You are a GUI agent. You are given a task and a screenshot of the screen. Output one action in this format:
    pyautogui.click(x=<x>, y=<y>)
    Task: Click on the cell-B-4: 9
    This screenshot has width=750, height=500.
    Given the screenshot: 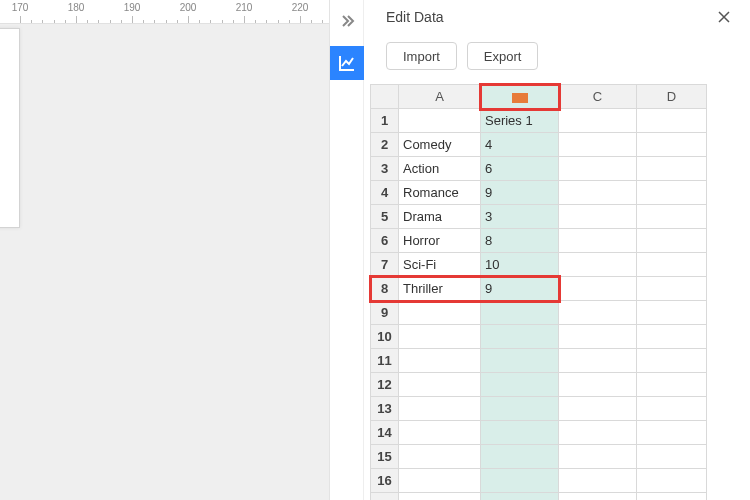 What is the action you would take?
    pyautogui.click(x=520, y=193)
    